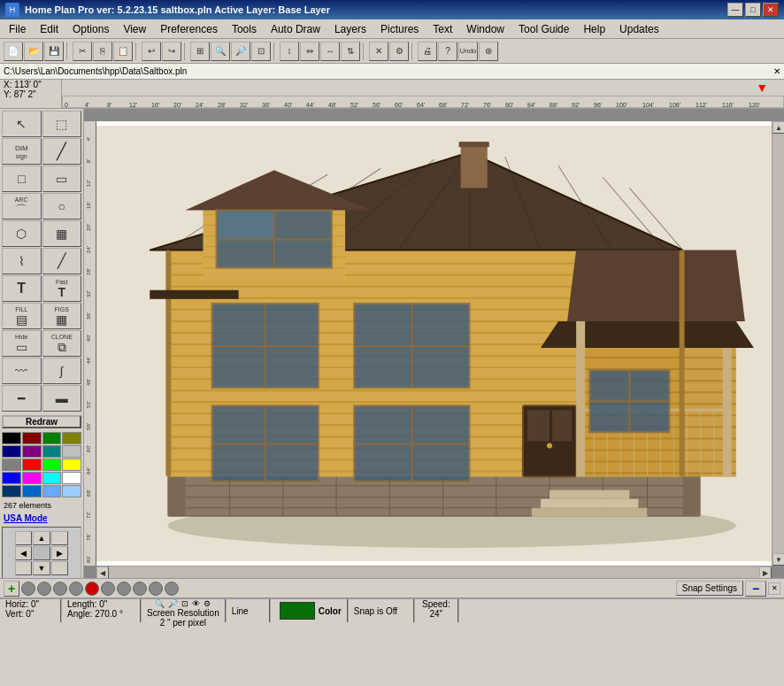 This screenshot has width=784, height=686. What do you see at coordinates (207, 604) in the screenshot?
I see `settings-icon: ⚙` at bounding box center [207, 604].